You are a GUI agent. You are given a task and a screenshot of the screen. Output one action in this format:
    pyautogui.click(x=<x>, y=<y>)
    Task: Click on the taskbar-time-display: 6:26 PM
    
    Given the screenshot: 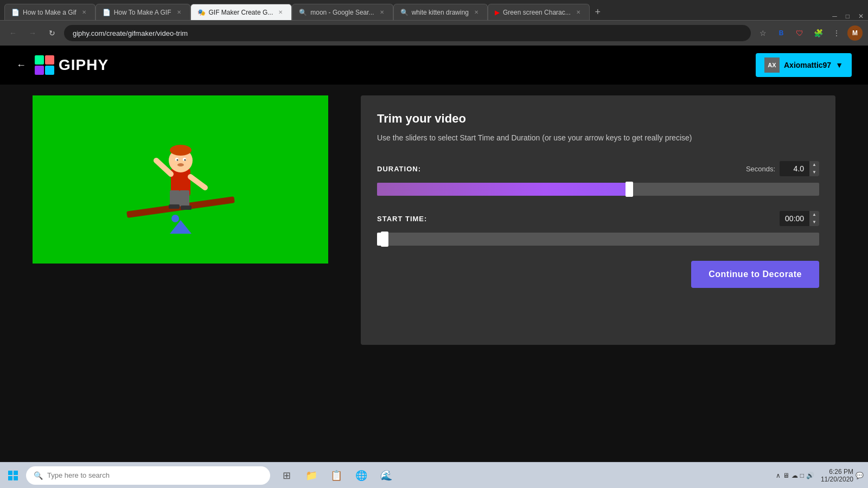 What is the action you would take?
    pyautogui.click(x=837, y=472)
    